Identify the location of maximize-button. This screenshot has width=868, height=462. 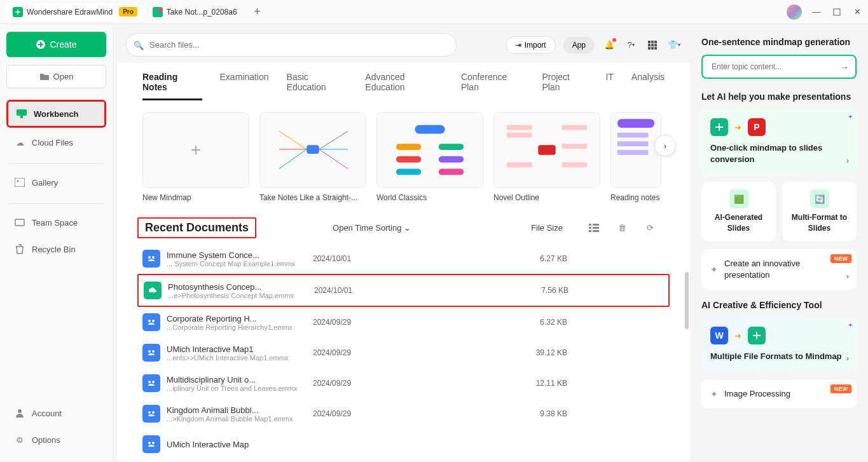
(837, 12).